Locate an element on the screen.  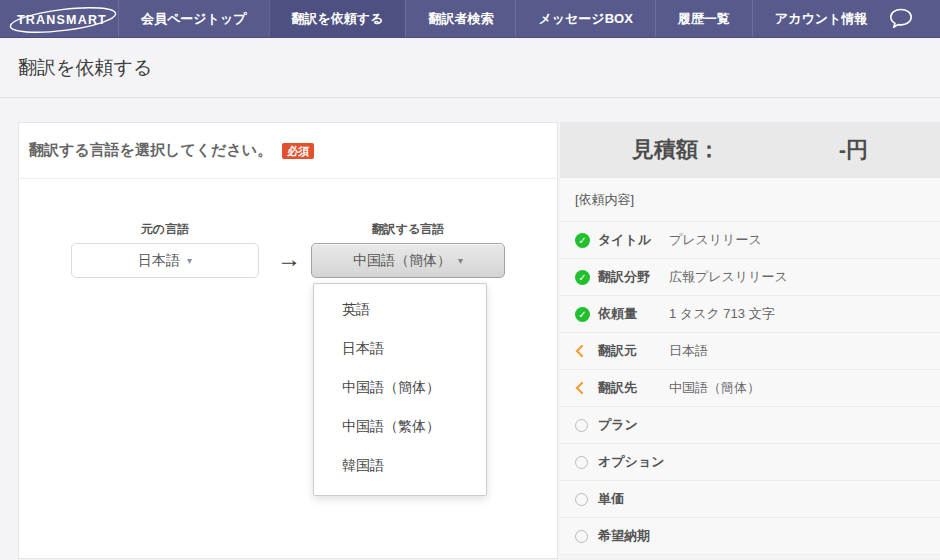
row-value: 広報プレスリリース is located at coordinates (728, 277).